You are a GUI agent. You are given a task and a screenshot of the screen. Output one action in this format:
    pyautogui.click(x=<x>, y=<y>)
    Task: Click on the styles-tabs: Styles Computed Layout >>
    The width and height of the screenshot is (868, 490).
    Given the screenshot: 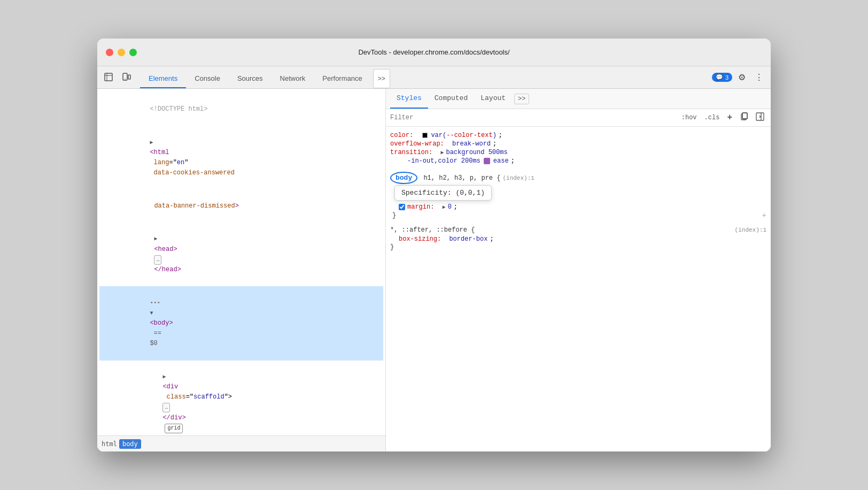 What is the action you would take?
    pyautogui.click(x=578, y=99)
    